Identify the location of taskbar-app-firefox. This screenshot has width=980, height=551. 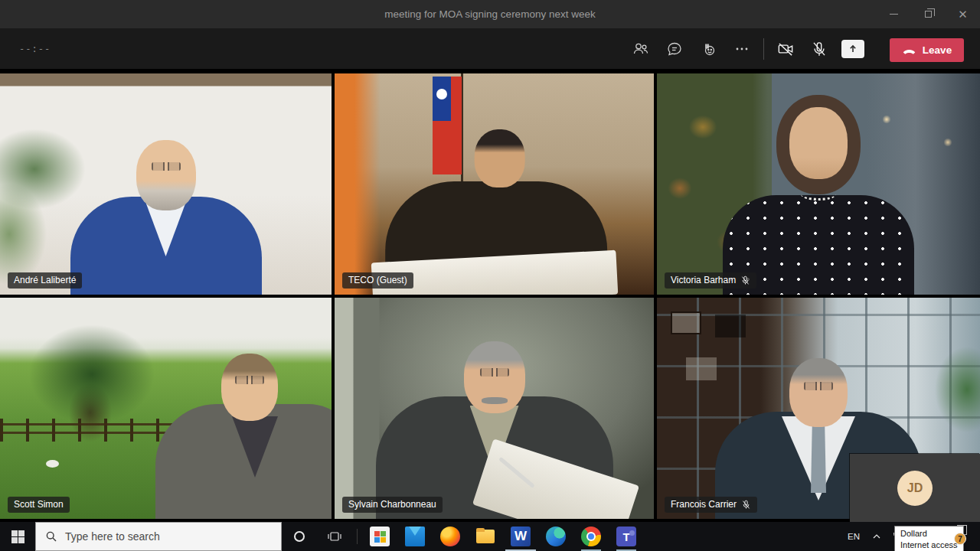
(450, 536).